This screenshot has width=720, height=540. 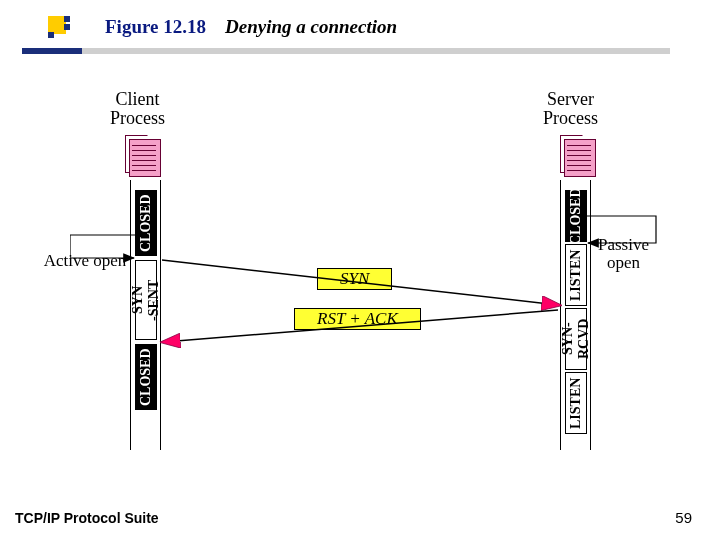 What do you see at coordinates (156, 27) in the screenshot?
I see `figure-number: Figure 12.18` at bounding box center [156, 27].